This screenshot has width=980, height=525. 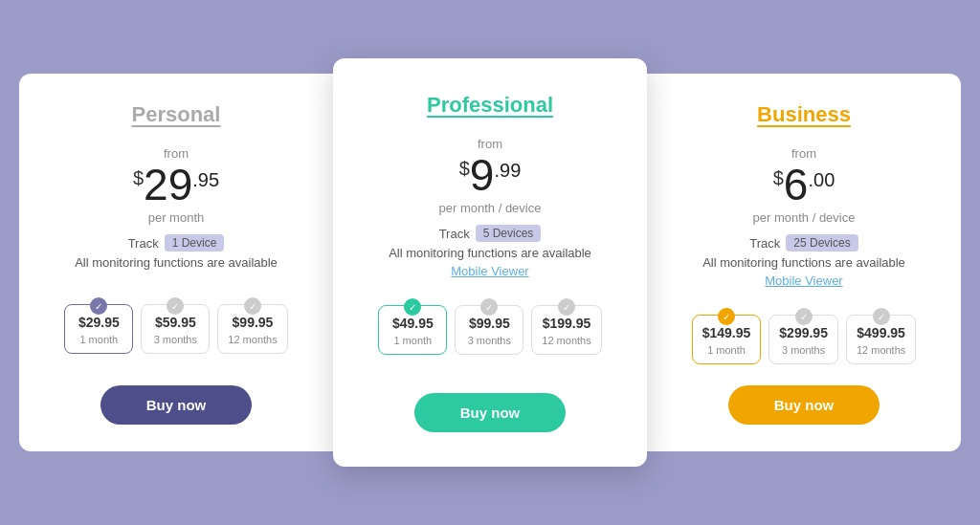 I want to click on price-options-personal: ✓$29.951 month✓$59.953 months✓$99.9512 m…, so click(x=176, y=329).